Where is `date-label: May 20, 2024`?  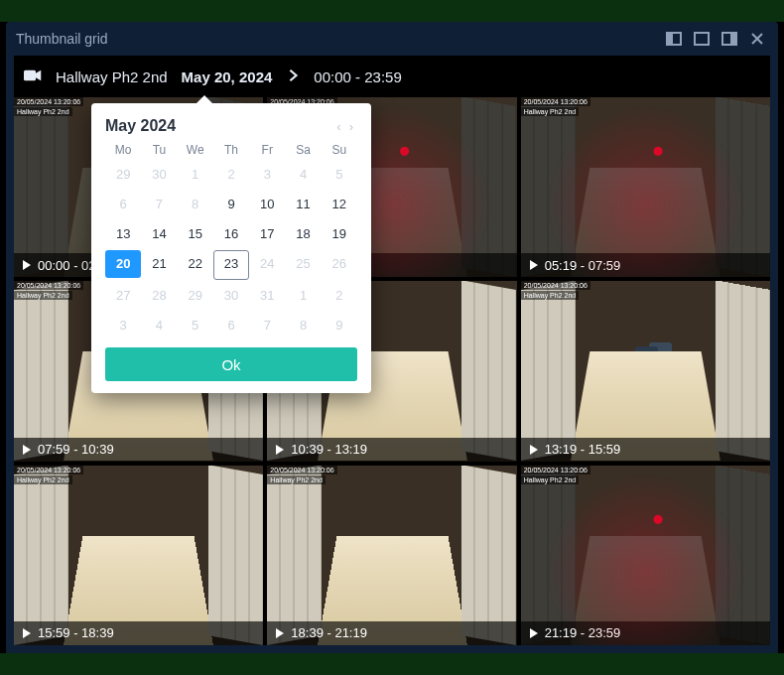 date-label: May 20, 2024 is located at coordinates (227, 77).